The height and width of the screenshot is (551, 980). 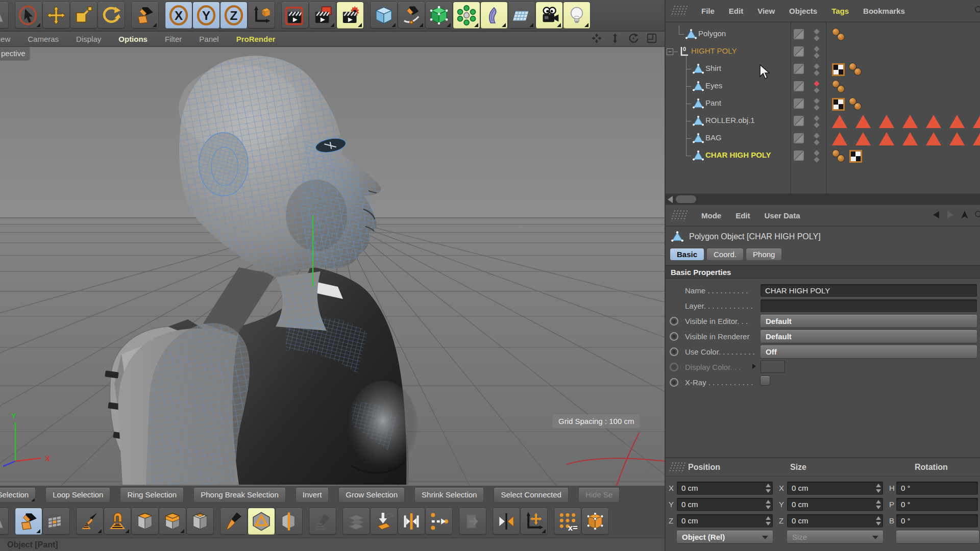 I want to click on poly-pen-button, so click(x=29, y=521).